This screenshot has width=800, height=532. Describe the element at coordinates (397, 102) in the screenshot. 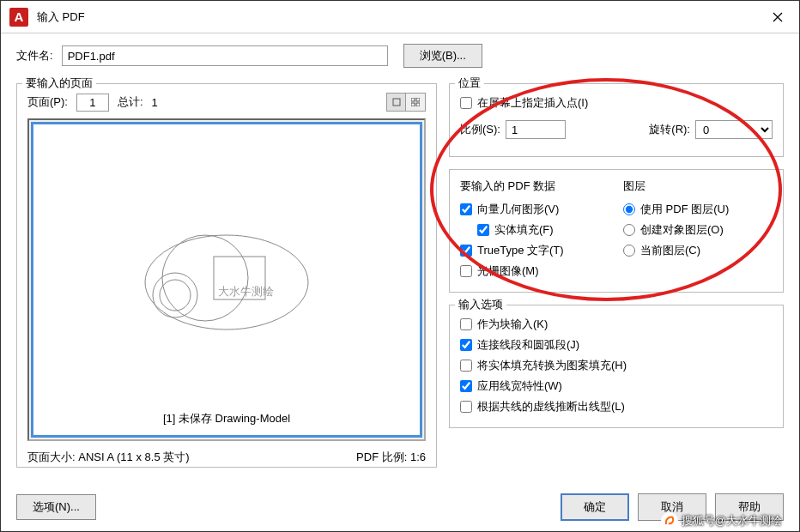

I see `view-single-button` at that location.